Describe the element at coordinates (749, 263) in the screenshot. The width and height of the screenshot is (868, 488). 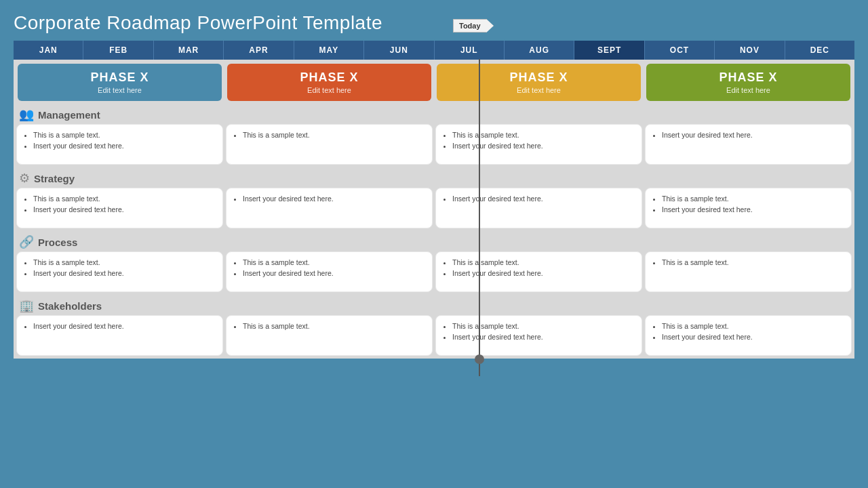
I see `card-list-2-3: This is a sample text.` at that location.